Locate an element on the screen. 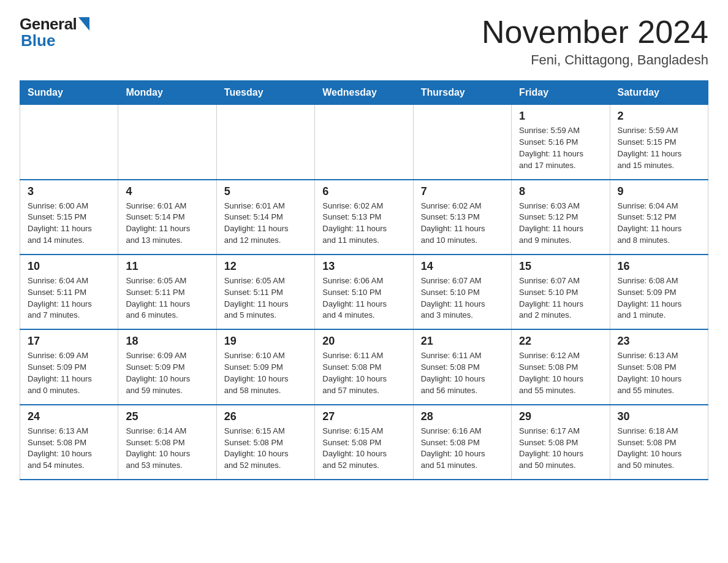  logo-arrow-icon is located at coordinates (84, 24).